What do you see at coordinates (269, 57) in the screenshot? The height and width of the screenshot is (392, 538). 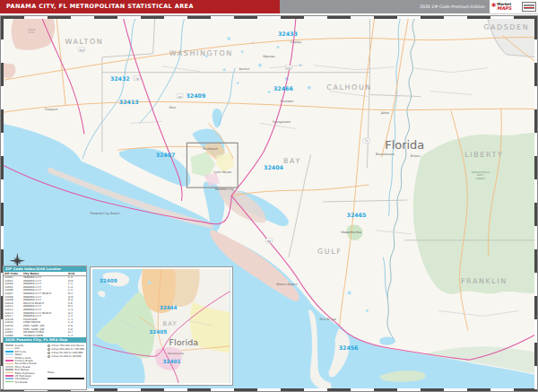 I see `town-label-wausau: Wausau` at bounding box center [269, 57].